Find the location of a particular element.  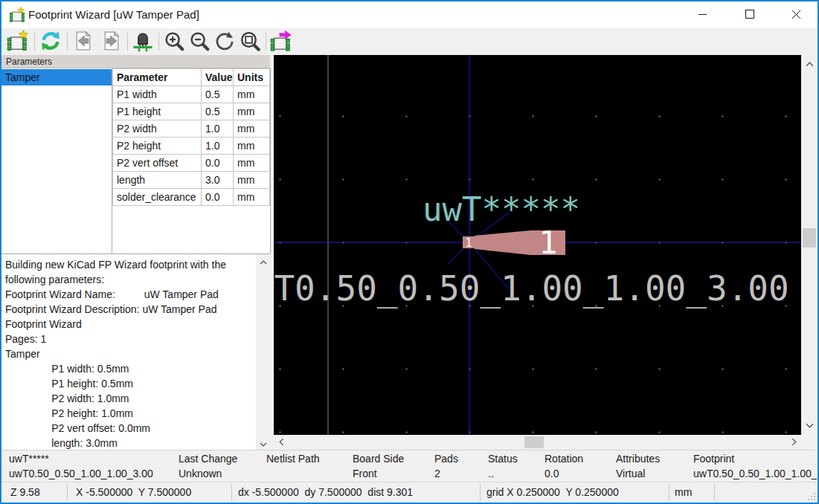

minimize-icon is located at coordinates (703, 15).